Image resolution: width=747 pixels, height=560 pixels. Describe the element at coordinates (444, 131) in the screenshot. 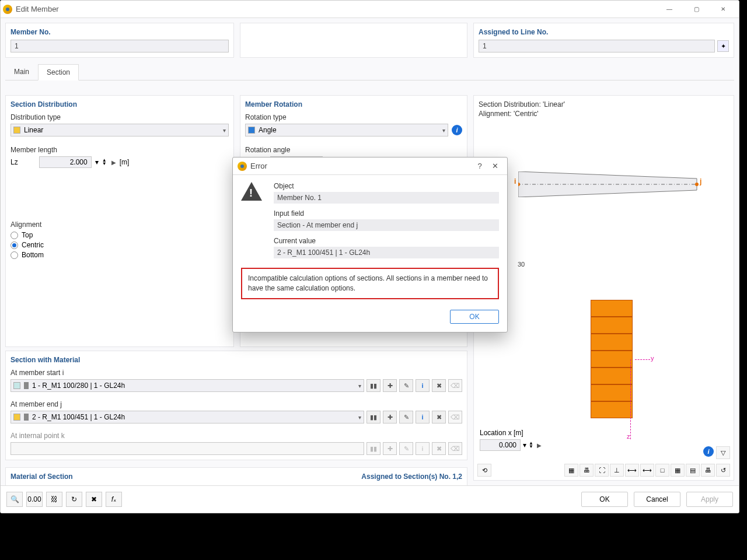

I see `chevron-down-icon: ▾` at that location.